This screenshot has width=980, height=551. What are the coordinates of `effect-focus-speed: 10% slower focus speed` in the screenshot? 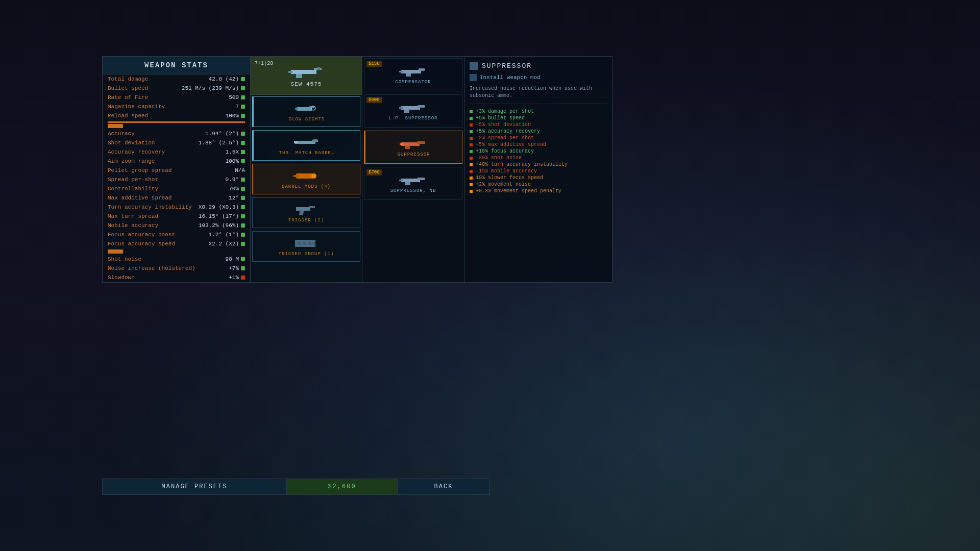 It's located at (538, 178).